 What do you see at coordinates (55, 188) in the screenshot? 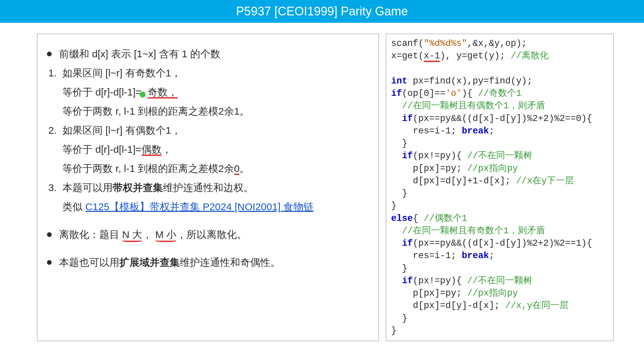
I see `number-label: 3.` at bounding box center [55, 188].